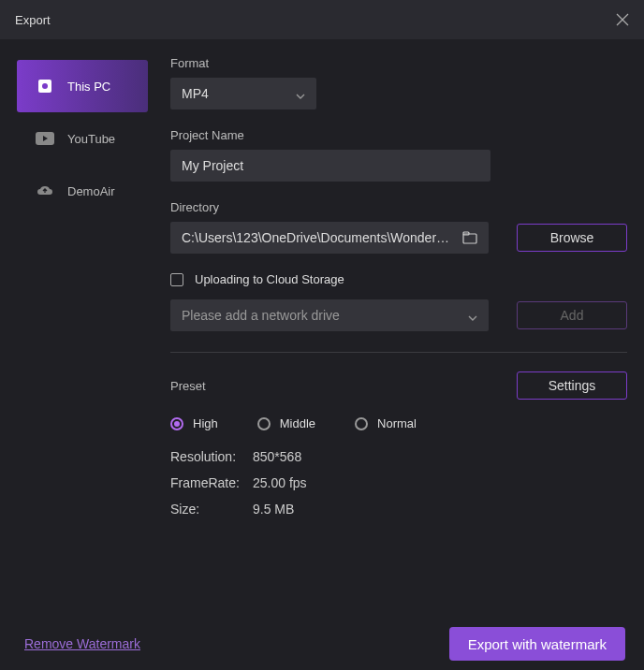 This screenshot has height=670, width=644. Describe the element at coordinates (45, 86) in the screenshot. I see `pc-icon` at that location.